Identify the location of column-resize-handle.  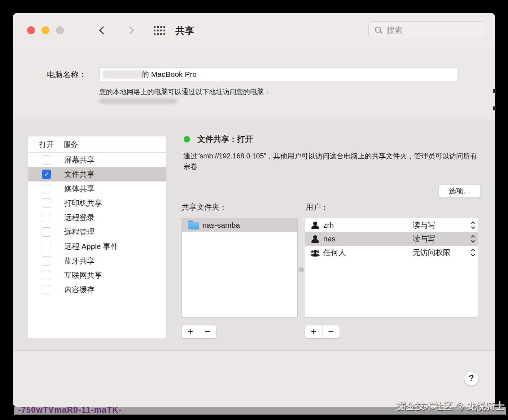
(302, 270).